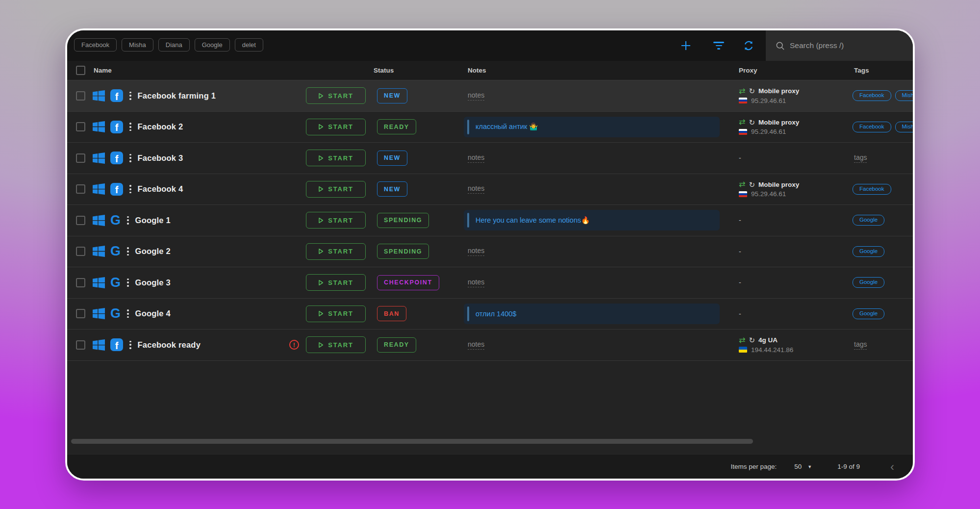 Image resolution: width=980 pixels, height=509 pixels. Describe the element at coordinates (95, 45) in the screenshot. I see `filter-chip-facebook: Facebook` at that location.